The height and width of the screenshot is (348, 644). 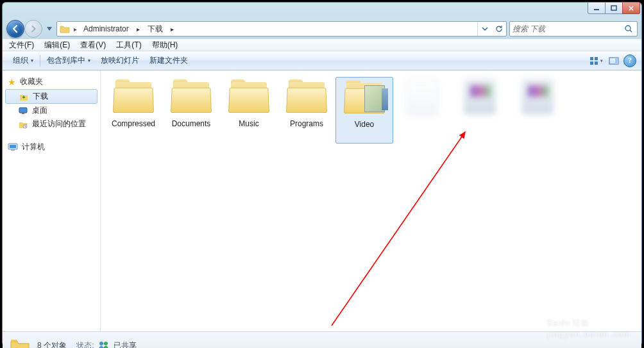 I want to click on item-documents: Documents, so click(x=191, y=110).